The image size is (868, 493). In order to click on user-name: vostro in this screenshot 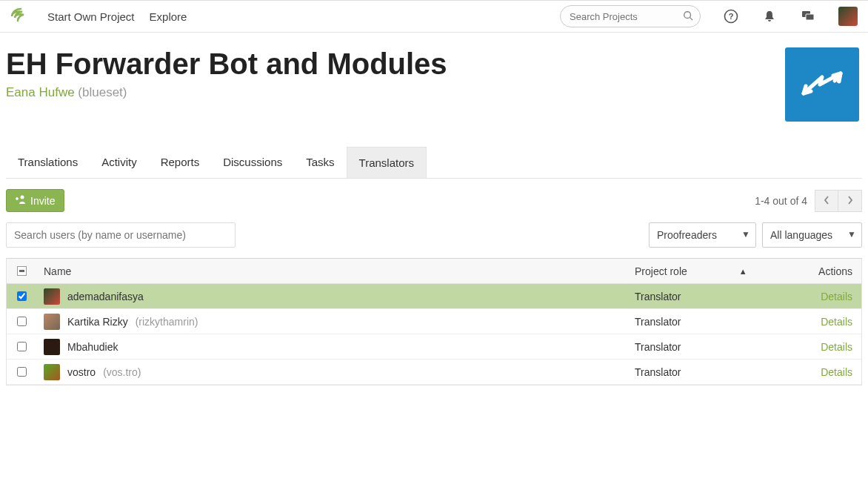, I will do `click(81, 372)`.